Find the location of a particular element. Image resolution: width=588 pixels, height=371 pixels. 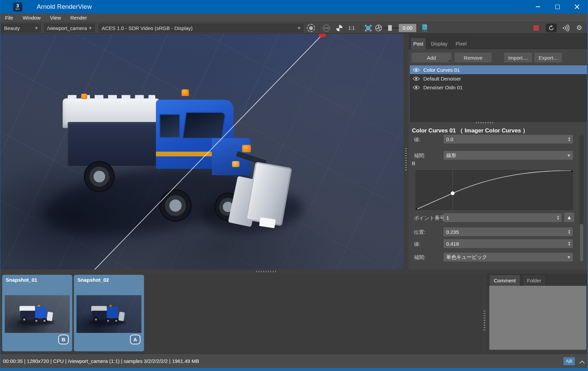

snapshot-badge: B is located at coordinates (63, 340).